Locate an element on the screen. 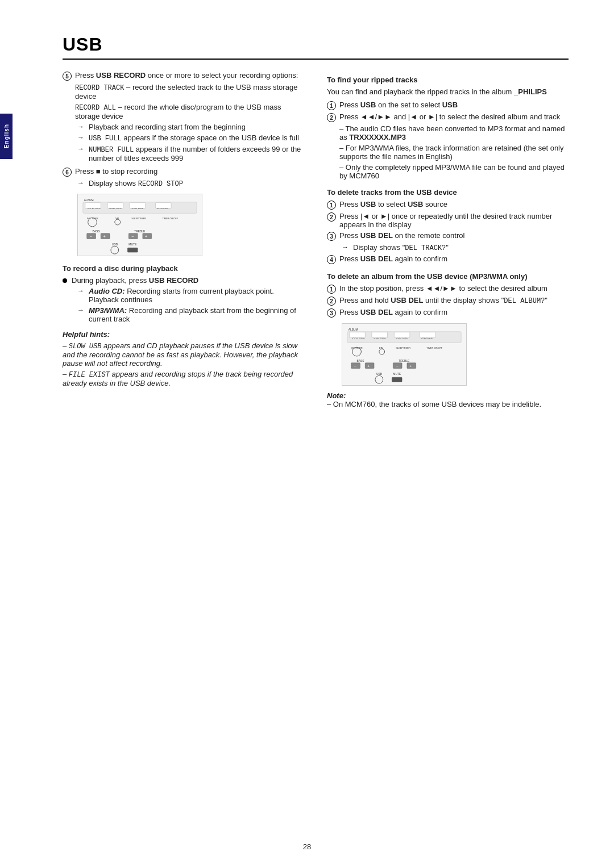  arrow-mp3-wma: → MP3/WMA: Recording and playback start … is located at coordinates (191, 315).